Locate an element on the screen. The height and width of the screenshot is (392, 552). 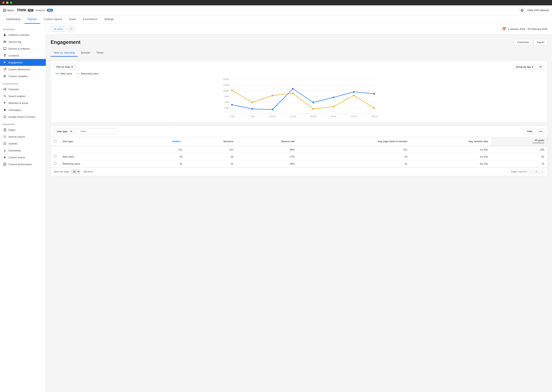
sidebar-item-campaigns-label: Campaigns is located at coordinates (15, 110).